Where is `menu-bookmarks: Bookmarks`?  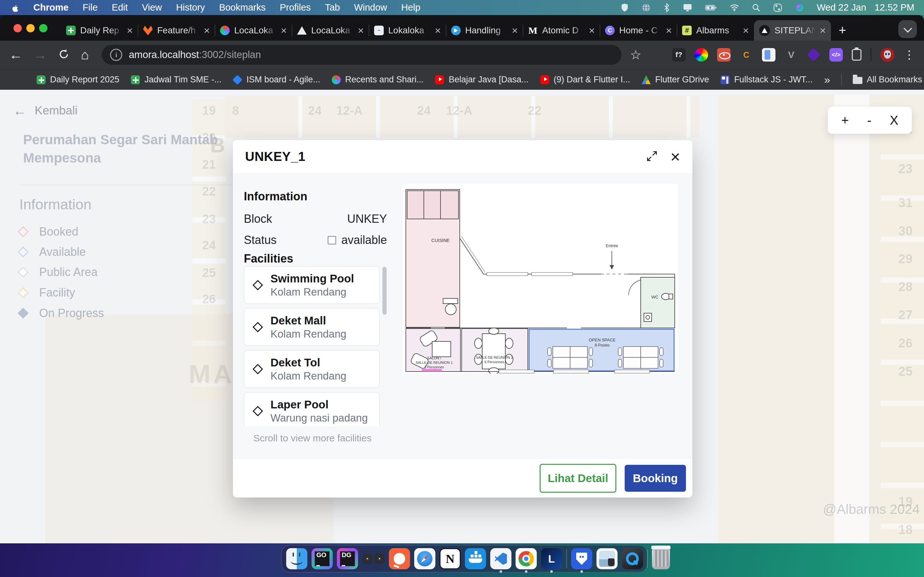 menu-bookmarks: Bookmarks is located at coordinates (242, 8).